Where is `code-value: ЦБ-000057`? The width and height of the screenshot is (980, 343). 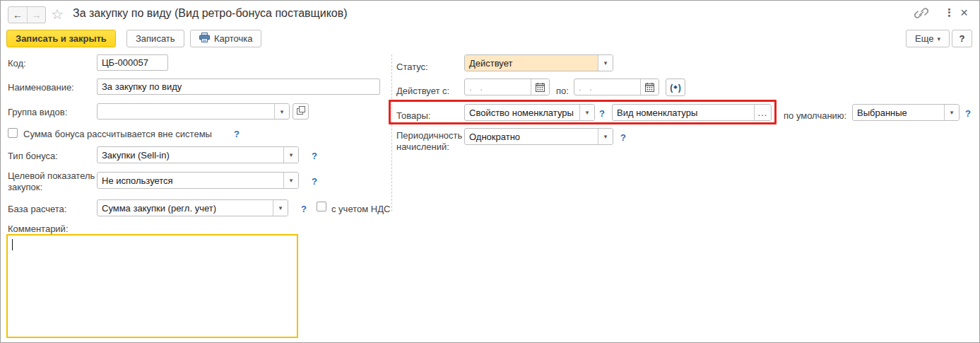
code-value: ЦБ-000057 is located at coordinates (125, 62).